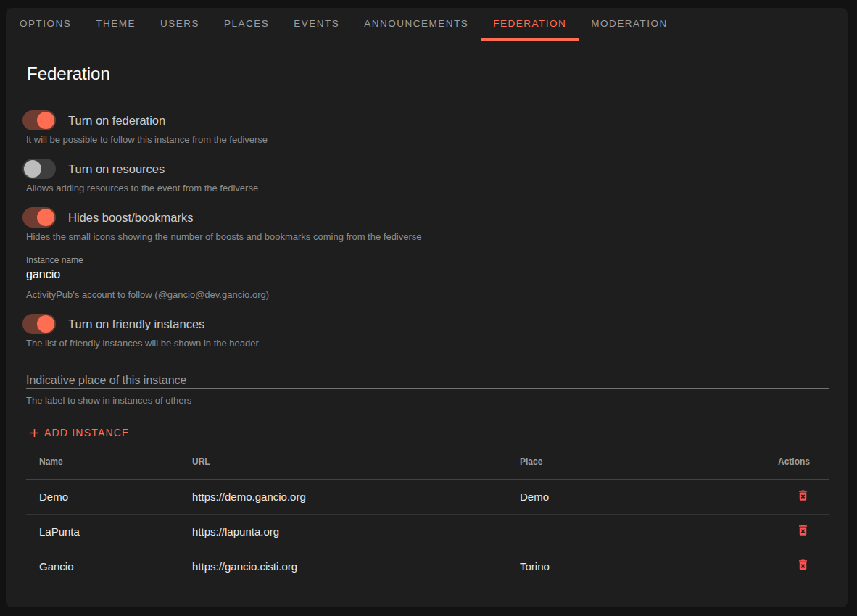  What do you see at coordinates (428, 344) in the screenshot?
I see `friendly-instances-toggle-hint: The list of friendly instances will be s…` at bounding box center [428, 344].